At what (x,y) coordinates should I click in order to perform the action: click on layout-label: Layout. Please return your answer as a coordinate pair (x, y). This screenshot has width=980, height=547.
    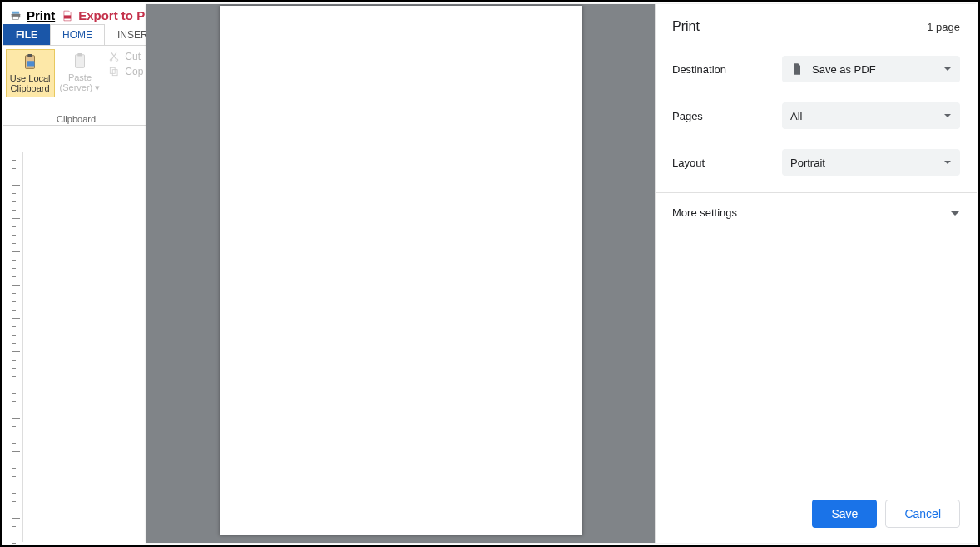
    Looking at the image, I should click on (727, 163).